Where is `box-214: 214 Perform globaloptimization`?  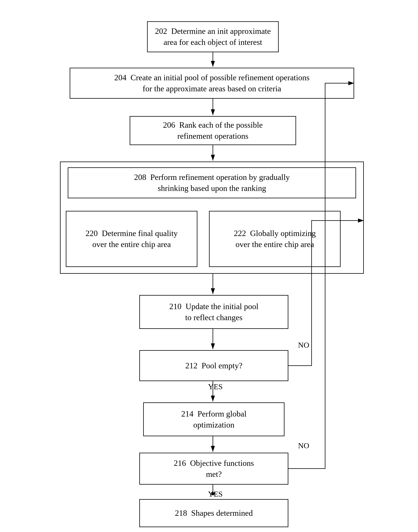
box-214: 214 Perform globaloptimization is located at coordinates (214, 419).